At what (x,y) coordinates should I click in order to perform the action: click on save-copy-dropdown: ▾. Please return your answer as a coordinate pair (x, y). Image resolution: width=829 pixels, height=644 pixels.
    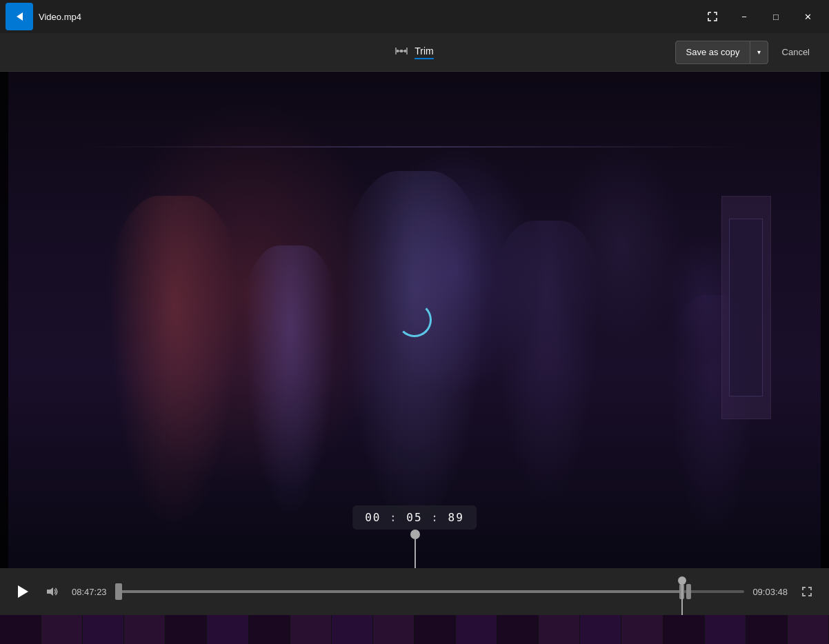
    Looking at the image, I should click on (759, 52).